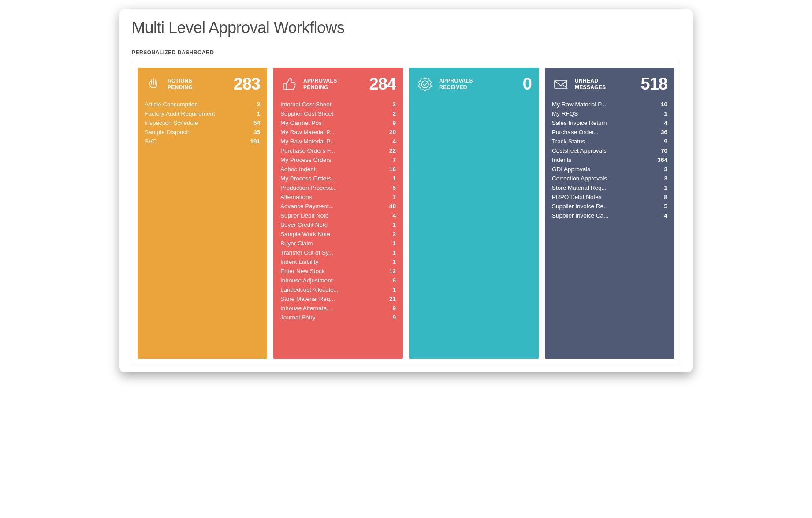 This screenshot has width=812, height=518. Describe the element at coordinates (338, 308) in the screenshot. I see `list-item: Inhouse Alternate....9` at that location.